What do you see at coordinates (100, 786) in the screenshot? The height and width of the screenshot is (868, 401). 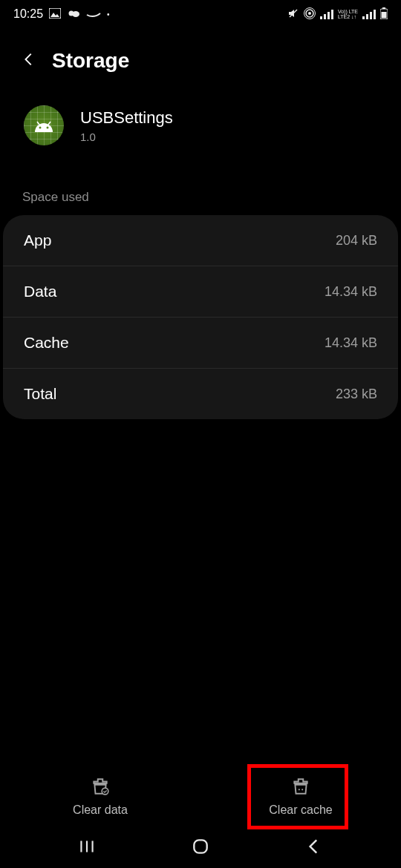 I see `clear-data-icon` at bounding box center [100, 786].